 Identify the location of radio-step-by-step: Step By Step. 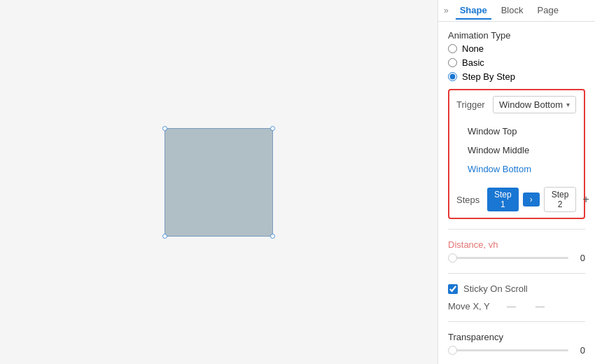
(517, 77).